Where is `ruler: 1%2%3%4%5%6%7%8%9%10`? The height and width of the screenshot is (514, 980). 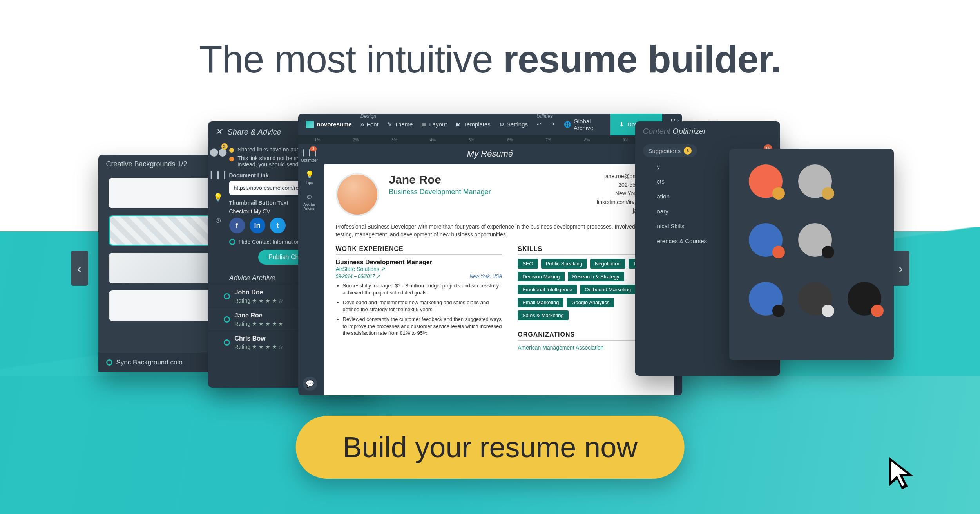
ruler: 1%2%3%4%5%6%7%8%9%10 is located at coordinates (490, 140).